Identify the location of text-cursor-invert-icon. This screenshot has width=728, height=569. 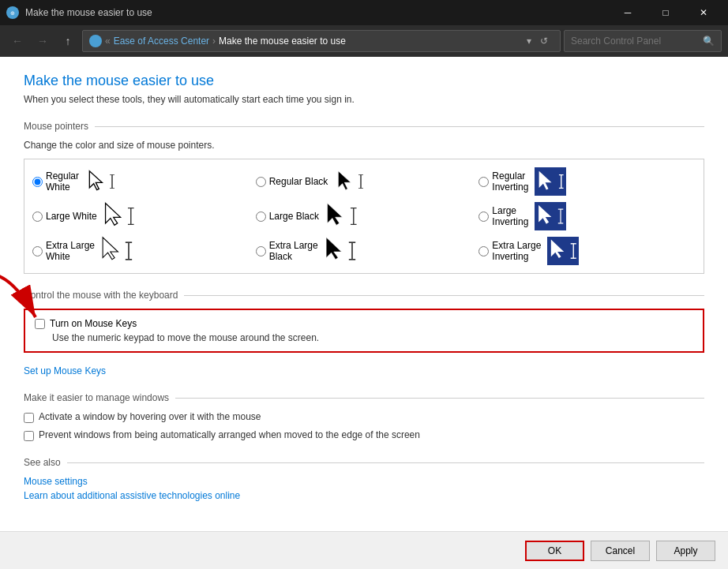
(561, 182).